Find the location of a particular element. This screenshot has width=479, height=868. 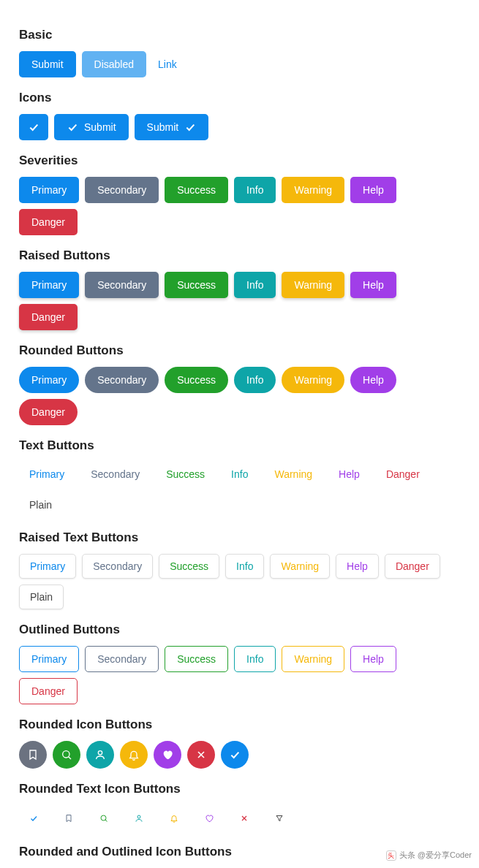

bell-icon-button is located at coordinates (134, 755).